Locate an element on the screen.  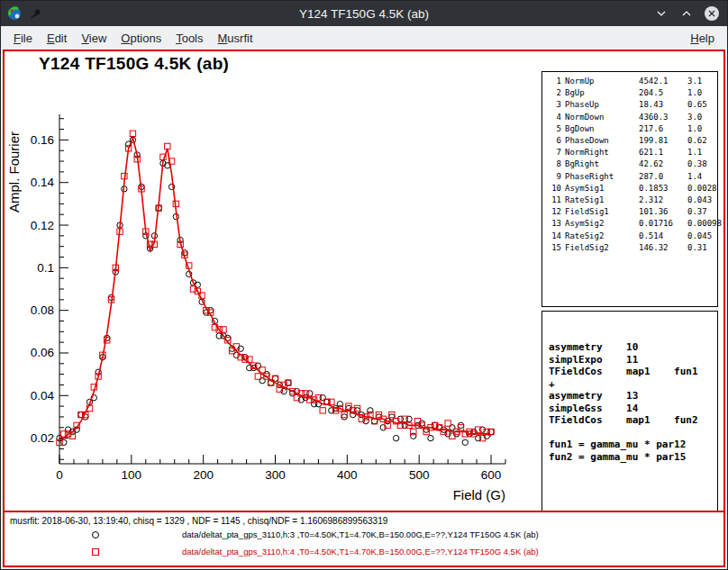
svg-text: 0.04 is located at coordinates (43, 396).